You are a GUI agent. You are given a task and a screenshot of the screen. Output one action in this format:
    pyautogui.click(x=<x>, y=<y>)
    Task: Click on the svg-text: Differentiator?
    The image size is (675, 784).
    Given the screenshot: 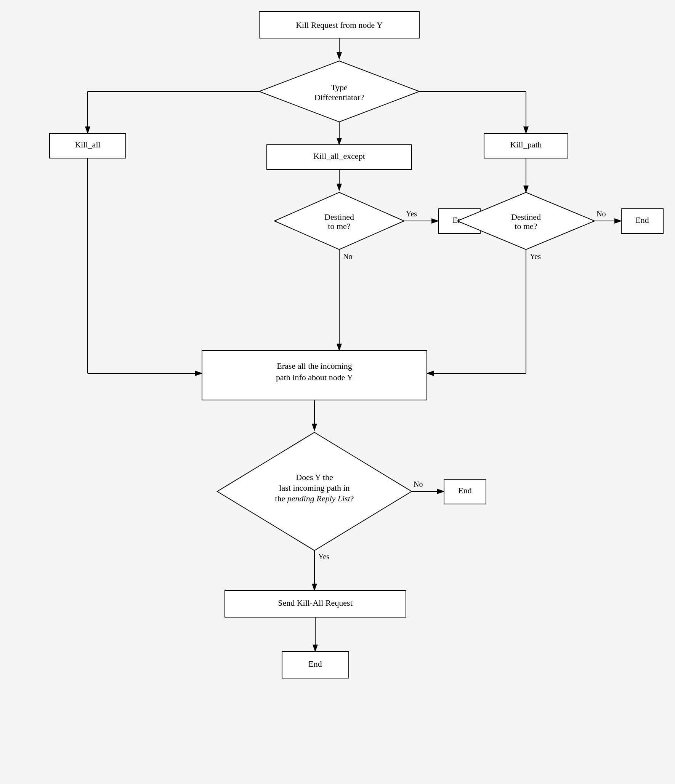 What is the action you would take?
    pyautogui.click(x=339, y=98)
    